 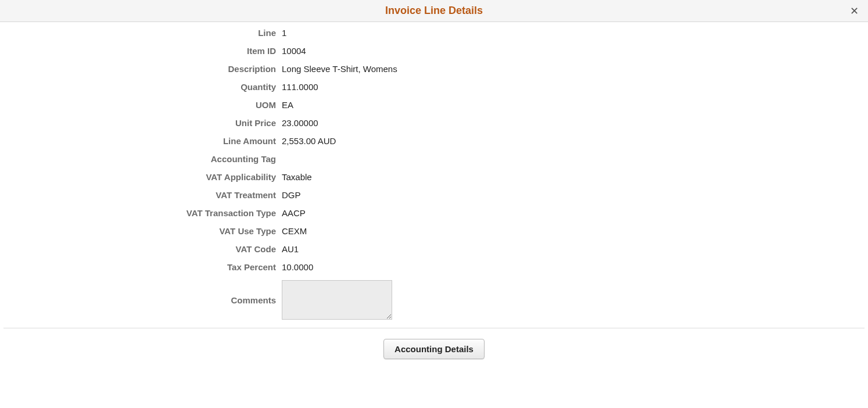 I want to click on label-description: Description, so click(x=141, y=69).